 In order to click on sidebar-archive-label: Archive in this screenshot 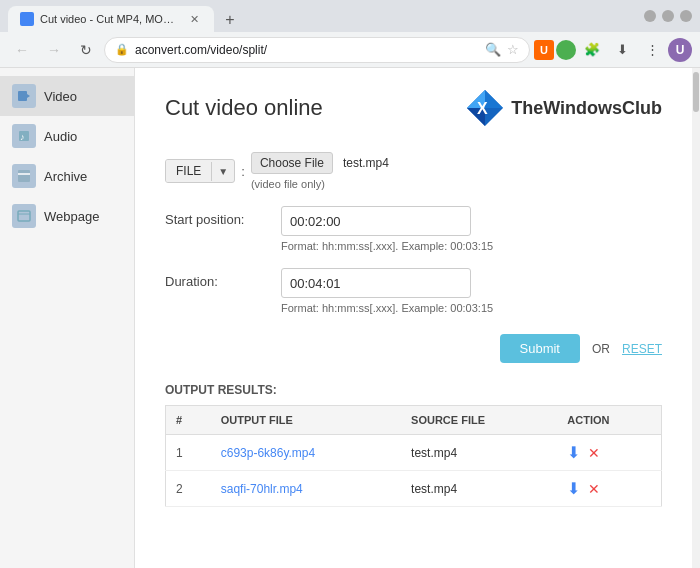, I will do `click(66, 176)`.